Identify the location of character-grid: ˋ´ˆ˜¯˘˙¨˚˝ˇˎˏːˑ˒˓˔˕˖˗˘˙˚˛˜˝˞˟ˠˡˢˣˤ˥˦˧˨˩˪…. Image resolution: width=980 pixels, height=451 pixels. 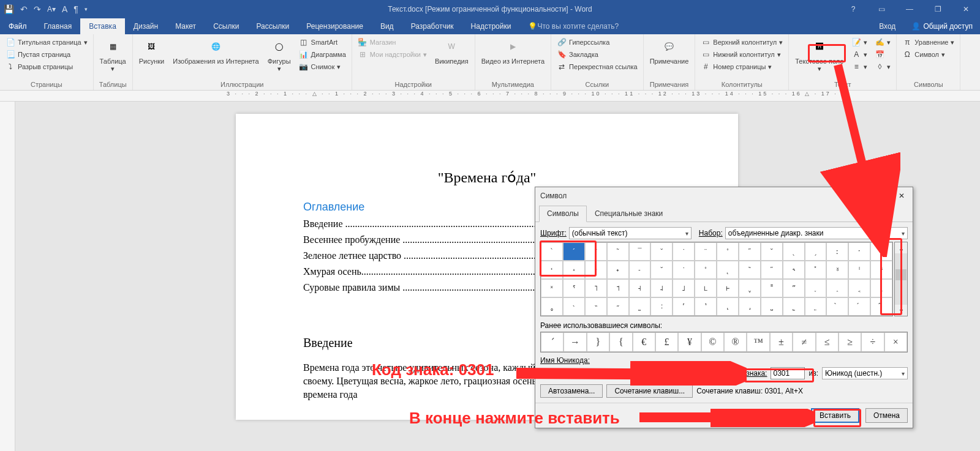
(717, 279).